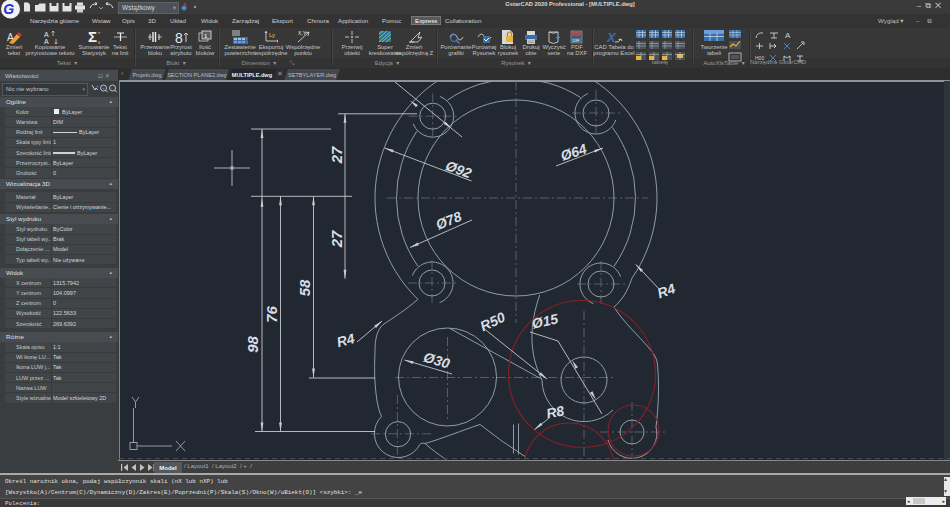 This screenshot has width=950, height=507. What do you see at coordinates (437, 360) in the screenshot?
I see `svg-text: Ø30` at bounding box center [437, 360].